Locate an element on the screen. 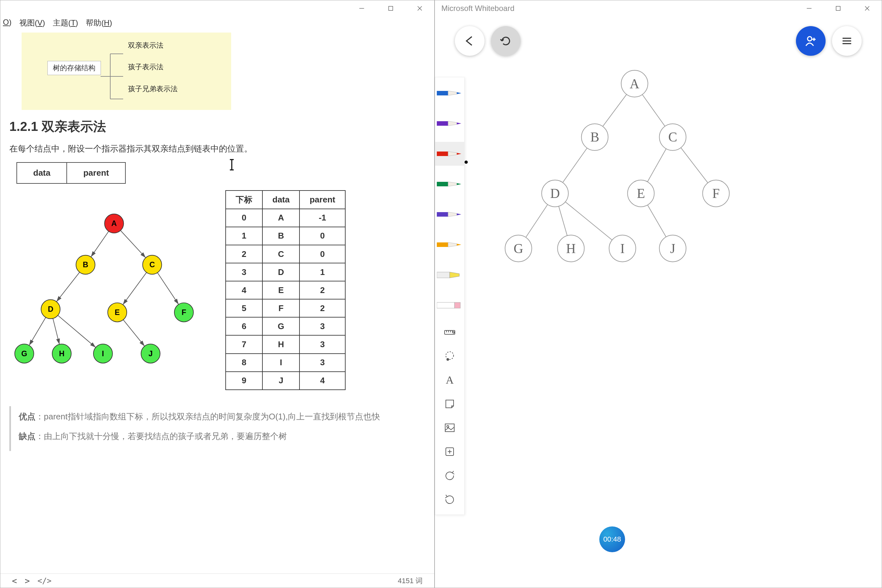  titlebar is located at coordinates (218, 8).